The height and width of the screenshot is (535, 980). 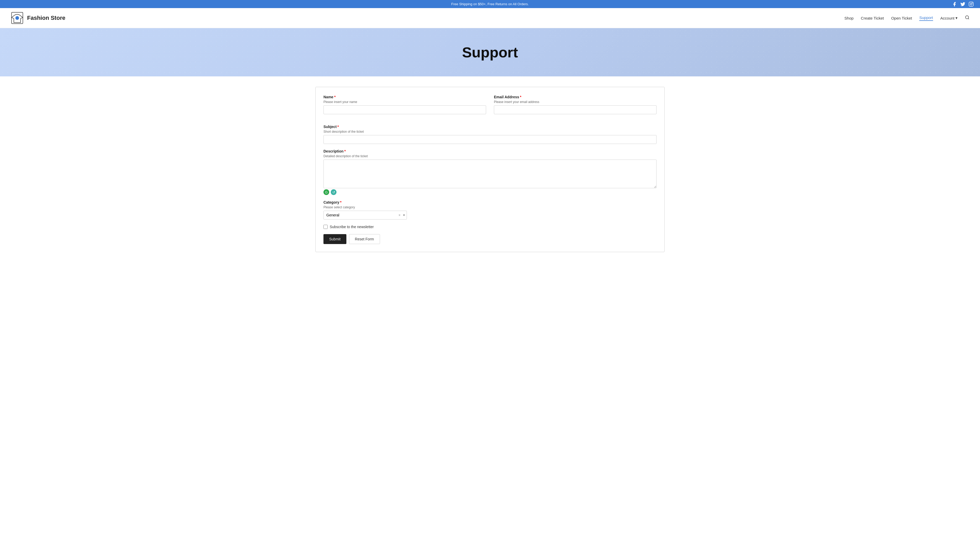 I want to click on nav-shop: Shop, so click(x=849, y=18).